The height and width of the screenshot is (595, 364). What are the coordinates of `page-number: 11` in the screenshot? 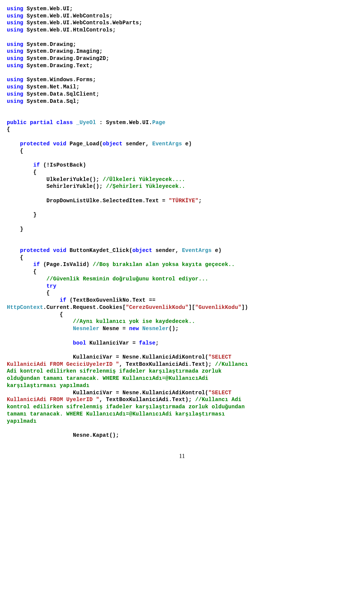 It's located at (182, 456).